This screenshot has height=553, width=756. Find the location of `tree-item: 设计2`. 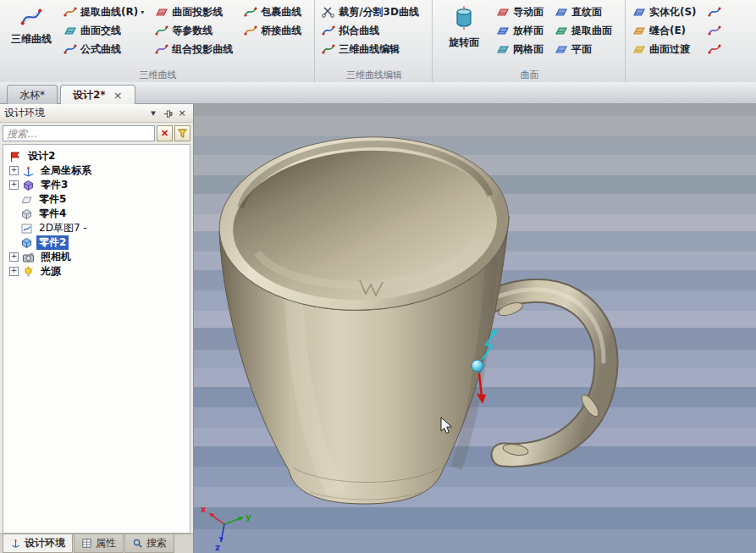

tree-item: 设计2 is located at coordinates (97, 156).